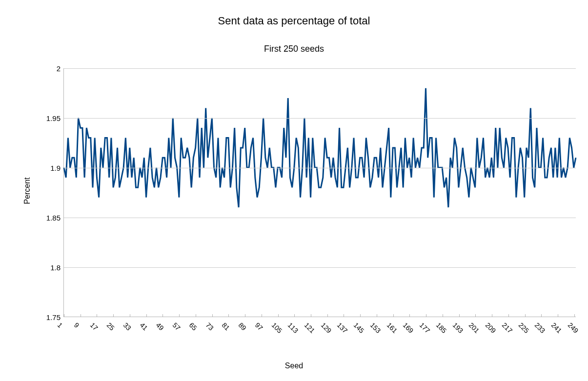 This screenshot has height=381, width=588. Describe the element at coordinates (27, 190) in the screenshot. I see `y-axis-label: Percent` at that location.